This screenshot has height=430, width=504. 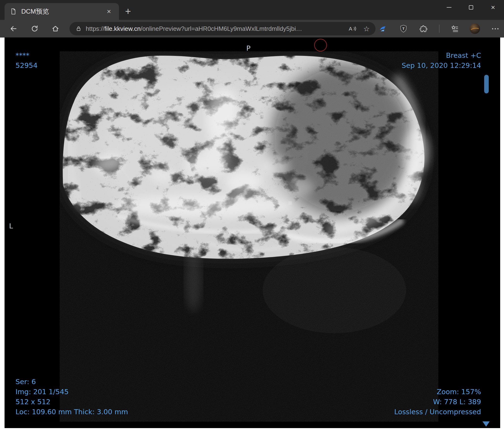 What do you see at coordinates (13, 29) in the screenshot?
I see `back-button` at bounding box center [13, 29].